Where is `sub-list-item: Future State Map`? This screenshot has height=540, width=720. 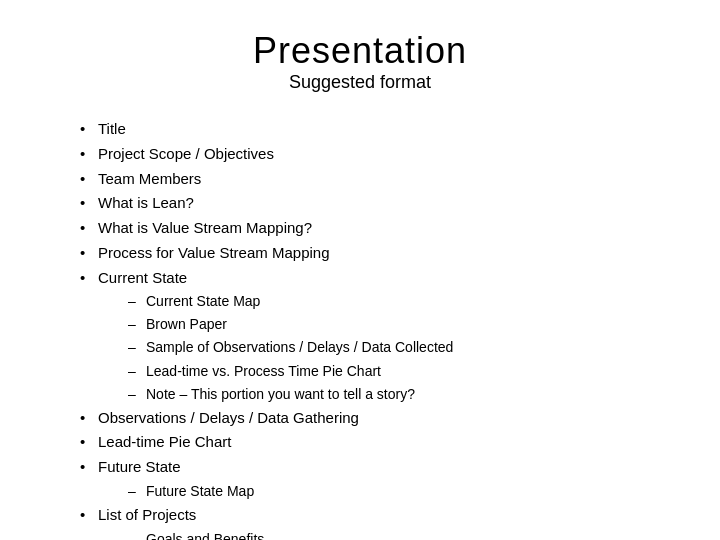
sub-list-item: Future State Map is located at coordinates (399, 492).